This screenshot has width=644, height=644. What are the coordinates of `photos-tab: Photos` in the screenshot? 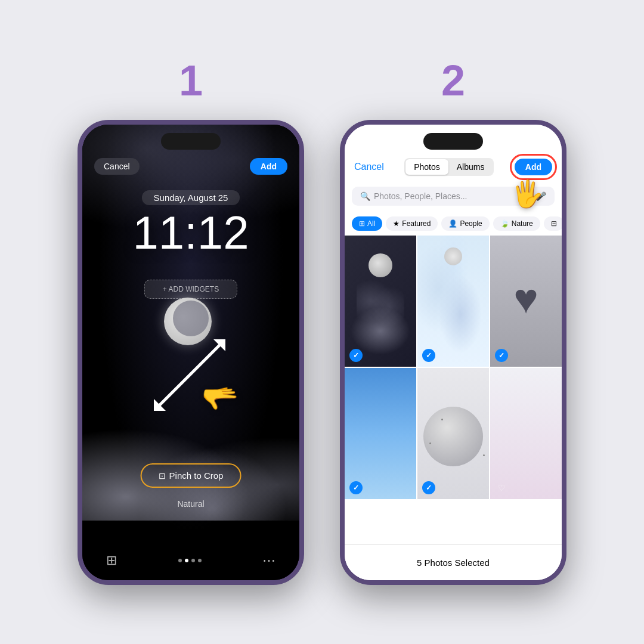 It's located at (427, 167).